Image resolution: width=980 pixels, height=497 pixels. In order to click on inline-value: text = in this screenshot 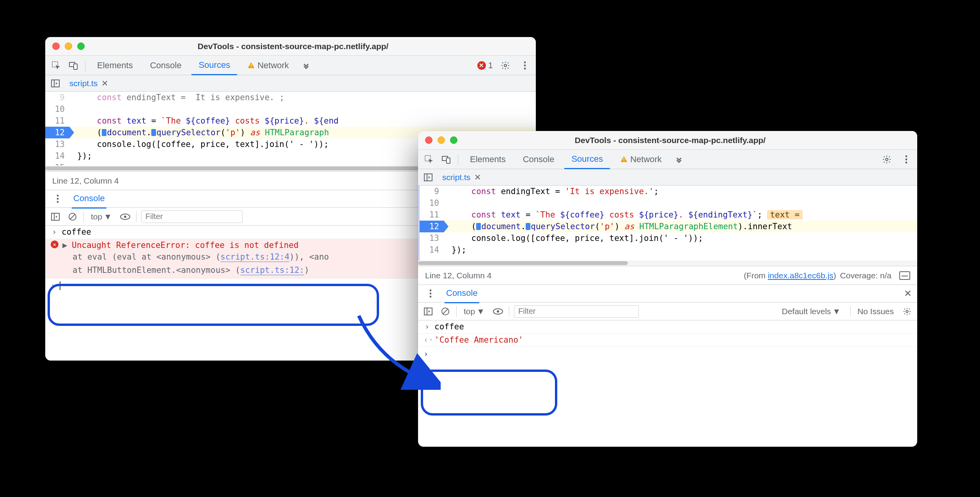, I will do `click(785, 215)`.